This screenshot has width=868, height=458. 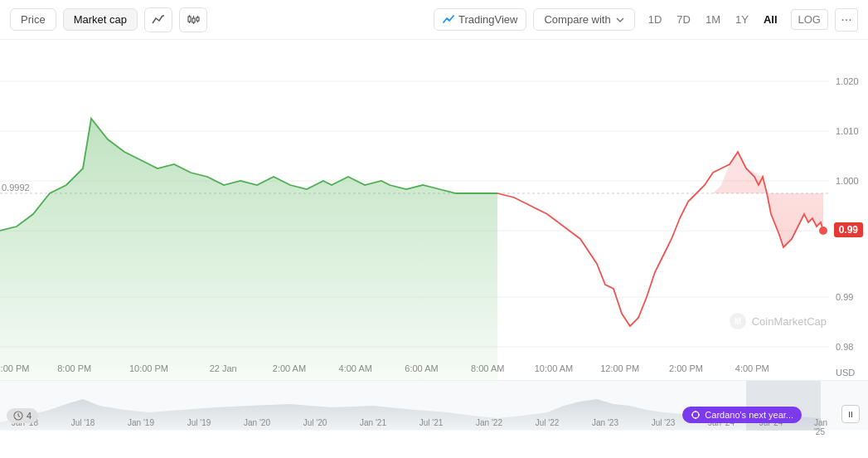 I want to click on x-label-400pm: 4:00 PM, so click(x=753, y=368).